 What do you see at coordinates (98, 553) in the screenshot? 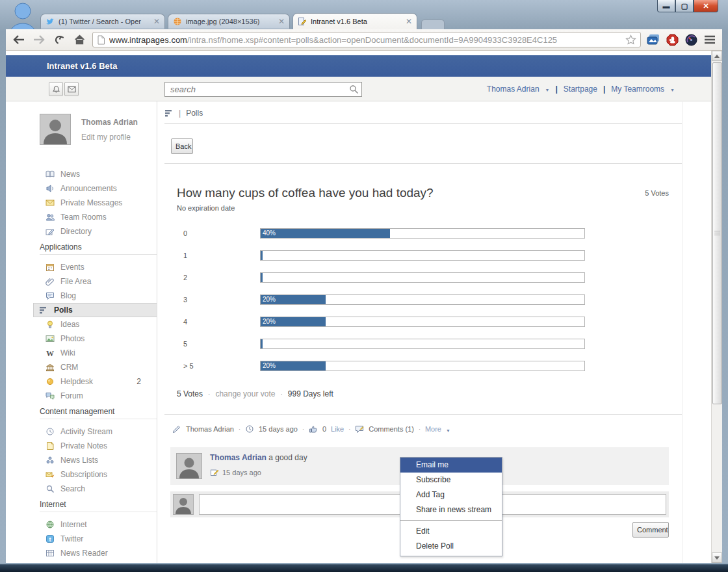
I see `sidebar-item-news-reader: News Reader` at bounding box center [98, 553].